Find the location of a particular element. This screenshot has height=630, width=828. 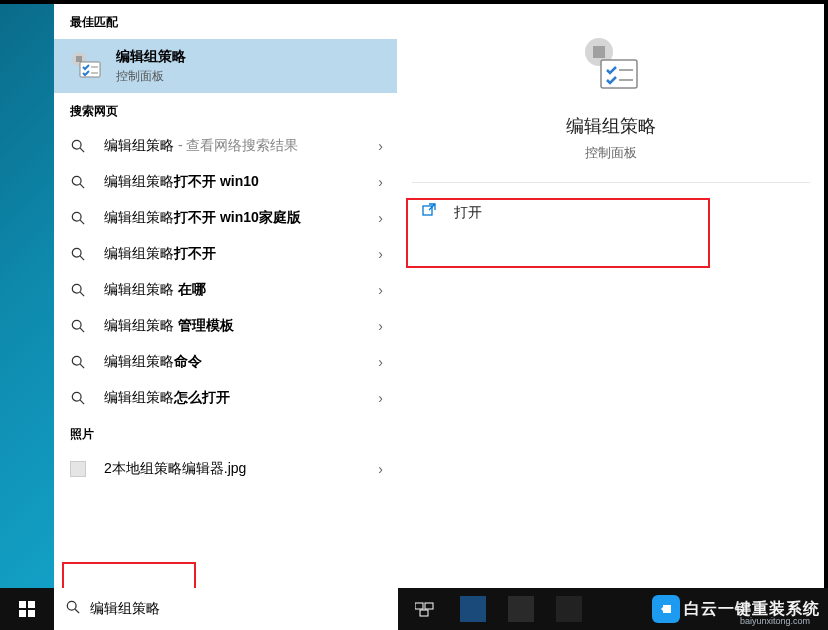

watermark-url: baiyunxitong.com is located at coordinates (775, 621).